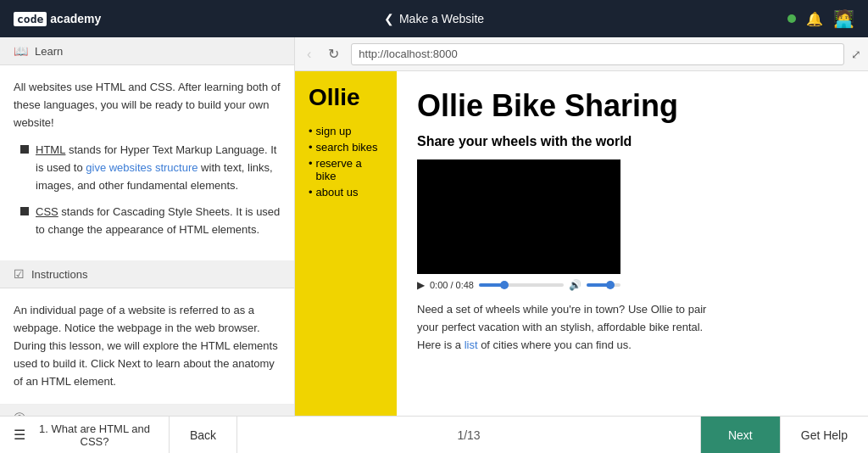 Image resolution: width=868 pixels, height=453 pixels. I want to click on browser-bar: ‹ ↻ ⤢, so click(581, 54).